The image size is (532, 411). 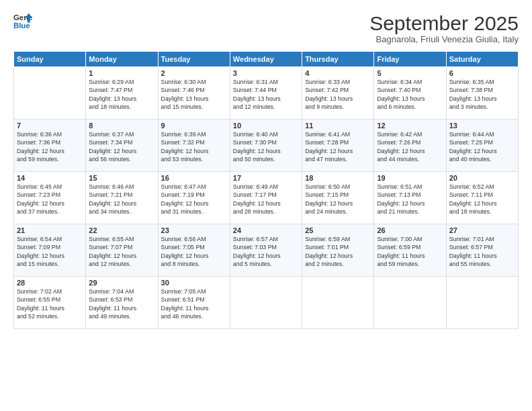 I want to click on calendar-cell: 8Sunrise: 6:37 AMSunset: 7:34 PMDaylight…, so click(x=122, y=146).